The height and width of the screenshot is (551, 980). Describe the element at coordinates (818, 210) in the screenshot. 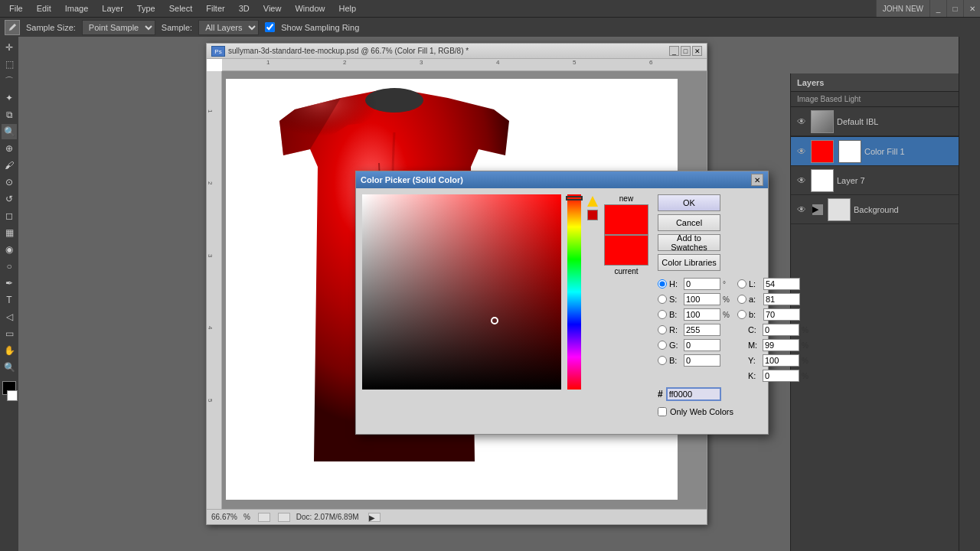

I see `background-expand-icon: ▶` at that location.